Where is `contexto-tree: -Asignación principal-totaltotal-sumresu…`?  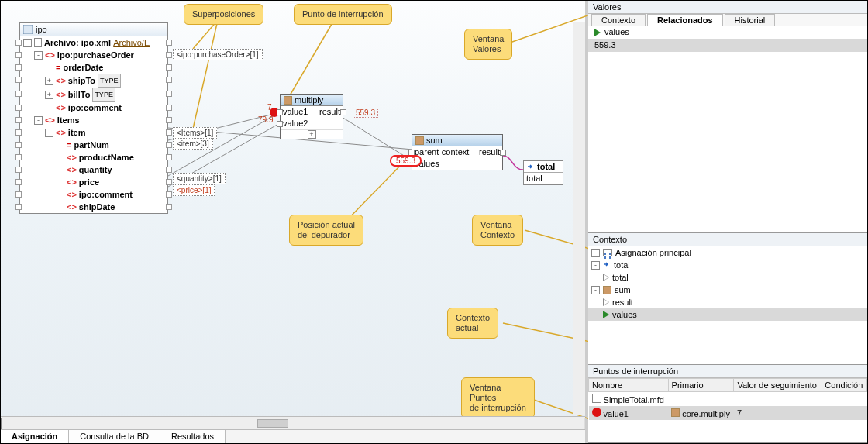 contexto-tree: -Asignación principal-totaltotal-sumresu… is located at coordinates (728, 305).